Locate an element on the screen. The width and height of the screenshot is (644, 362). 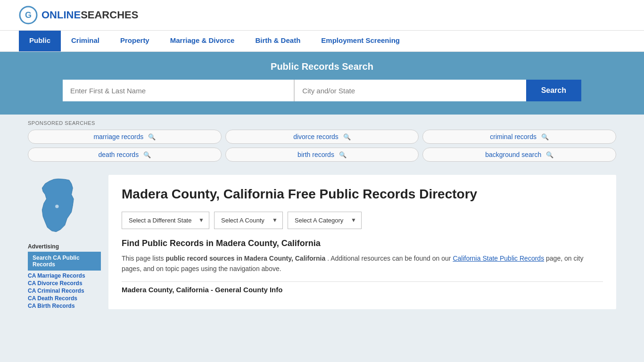
header: G ONLINESEARCHES is located at coordinates (322, 15).